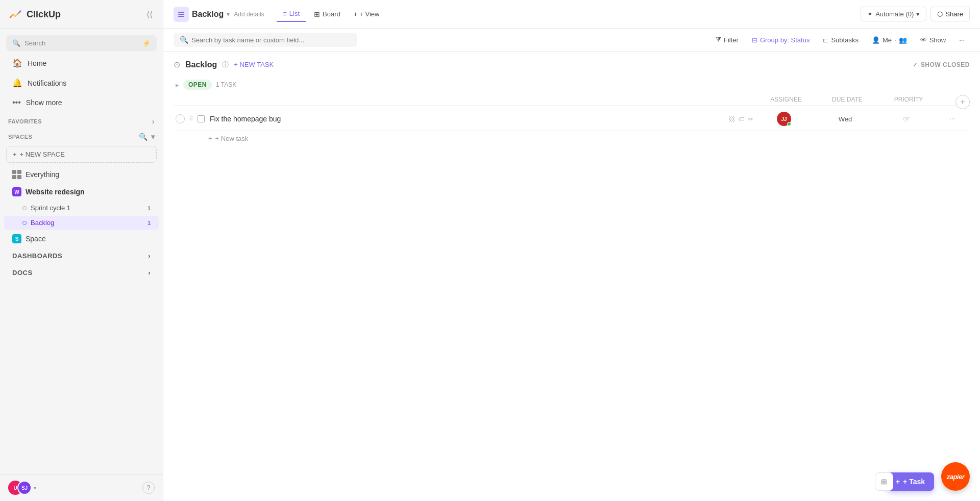 This screenshot has height=501, width=980. Describe the element at coordinates (180, 119) in the screenshot. I see `task-checkbox` at that location.